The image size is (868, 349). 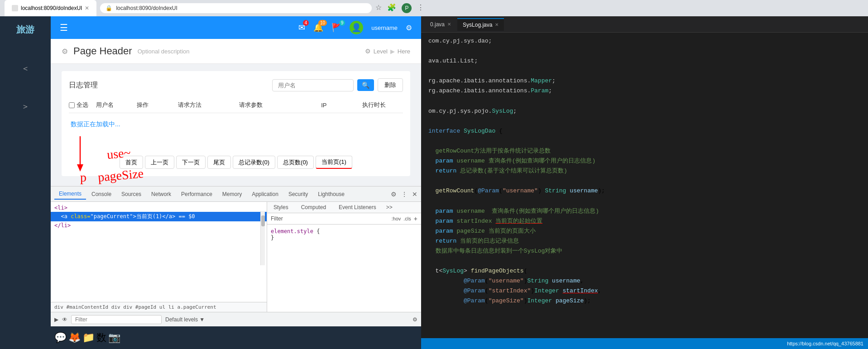 What do you see at coordinates (334, 162) in the screenshot?
I see `current-page-btn: 当前页(1)` at bounding box center [334, 162].